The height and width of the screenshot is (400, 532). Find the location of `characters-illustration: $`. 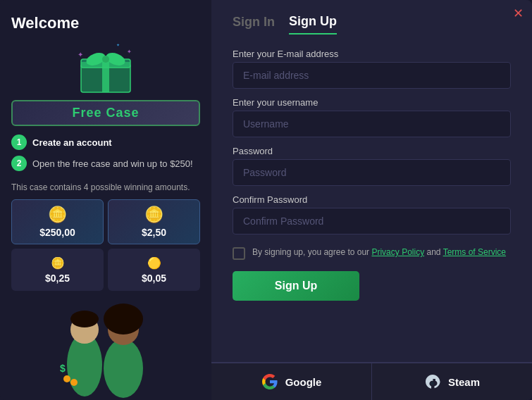

characters-illustration: $ is located at coordinates (106, 351).